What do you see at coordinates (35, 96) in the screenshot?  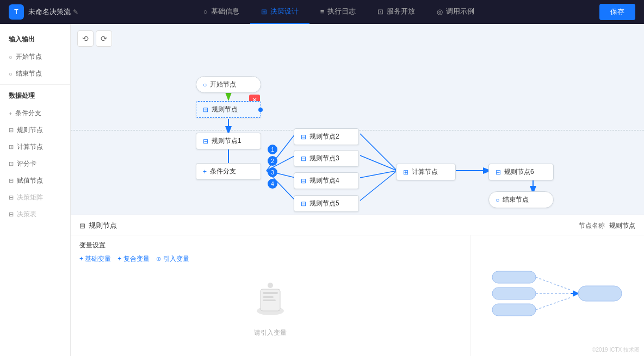 I see `sidebar-section-data: 数据处理` at bounding box center [35, 96].